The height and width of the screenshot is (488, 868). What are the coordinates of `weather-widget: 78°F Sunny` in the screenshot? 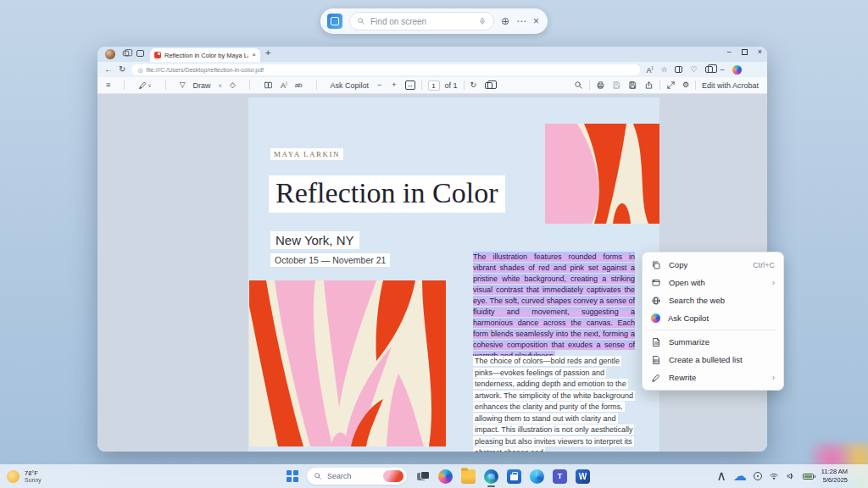 It's located at (24, 476).